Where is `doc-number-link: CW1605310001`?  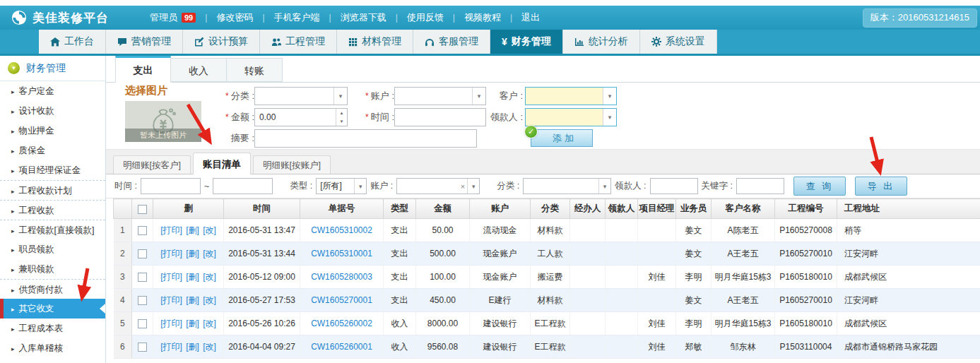
doc-number-link: CW1605310001 is located at coordinates (342, 254).